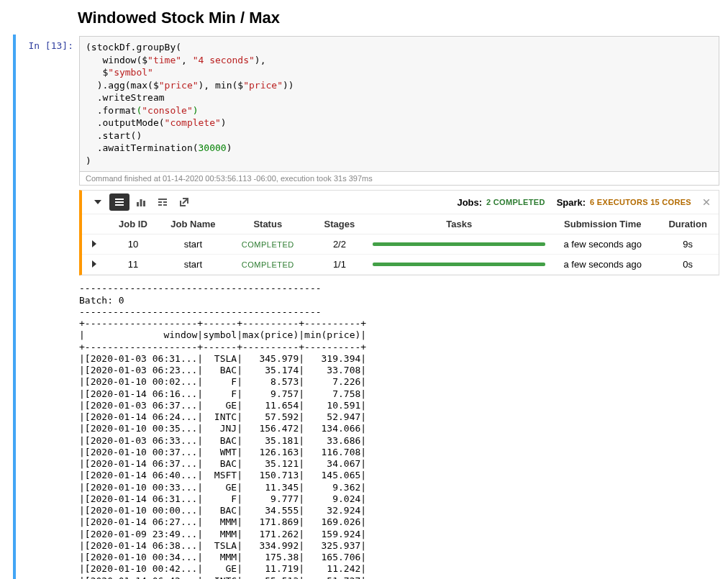 This screenshot has width=728, height=579. What do you see at coordinates (141, 202) in the screenshot?
I see `bar-chart-icon` at bounding box center [141, 202].